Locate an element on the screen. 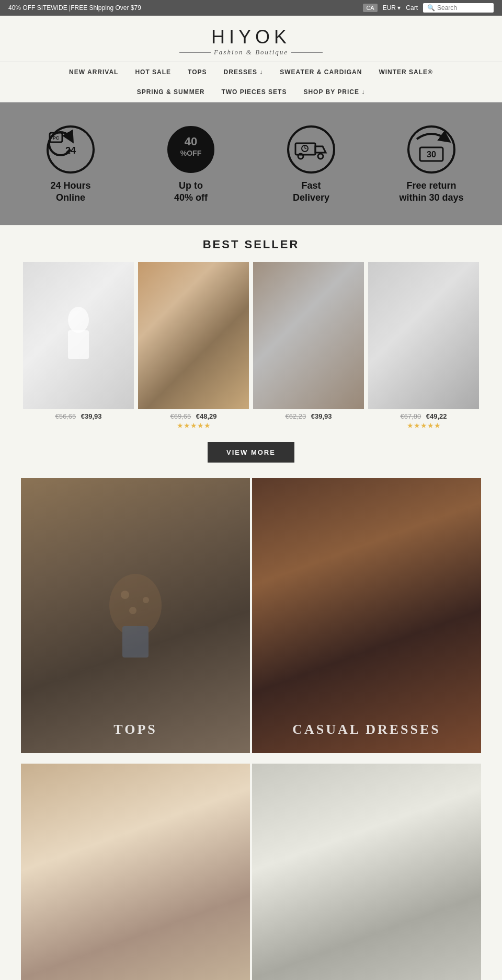 The image size is (502, 980). product-card-4: €67,80 €49,22 ★★★★★ is located at coordinates (424, 346).